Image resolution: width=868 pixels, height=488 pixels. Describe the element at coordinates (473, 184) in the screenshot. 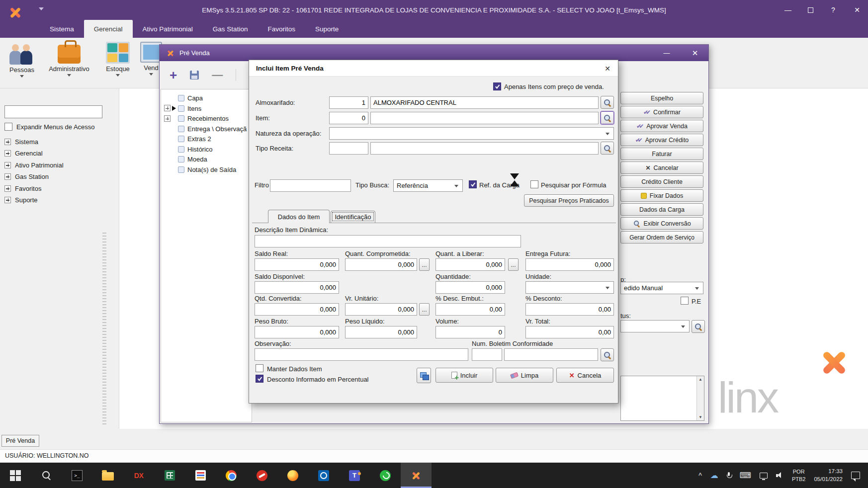

I see `ref-carga-checkbox` at that location.